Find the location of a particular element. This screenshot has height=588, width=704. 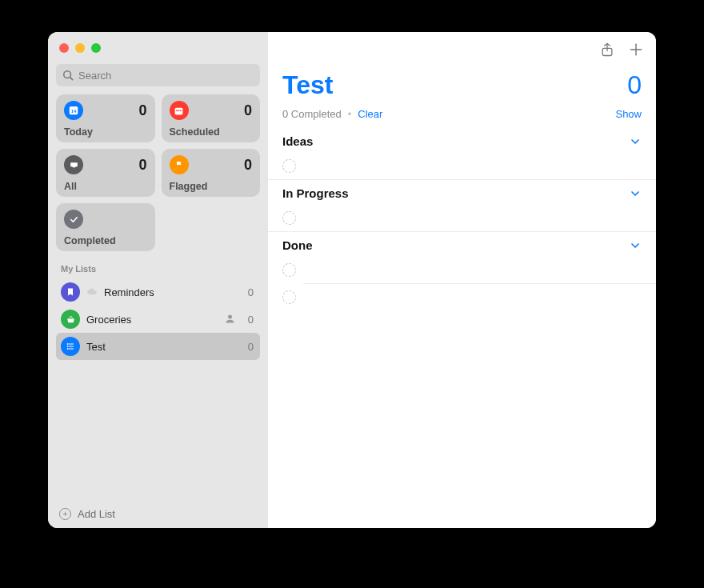

list-name: Groceries is located at coordinates (152, 320).